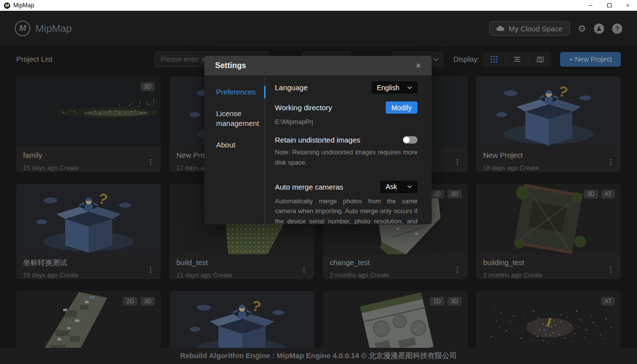 The image size is (637, 364). Describe the element at coordinates (590, 5) in the screenshot. I see `minimize-button: ─` at that location.